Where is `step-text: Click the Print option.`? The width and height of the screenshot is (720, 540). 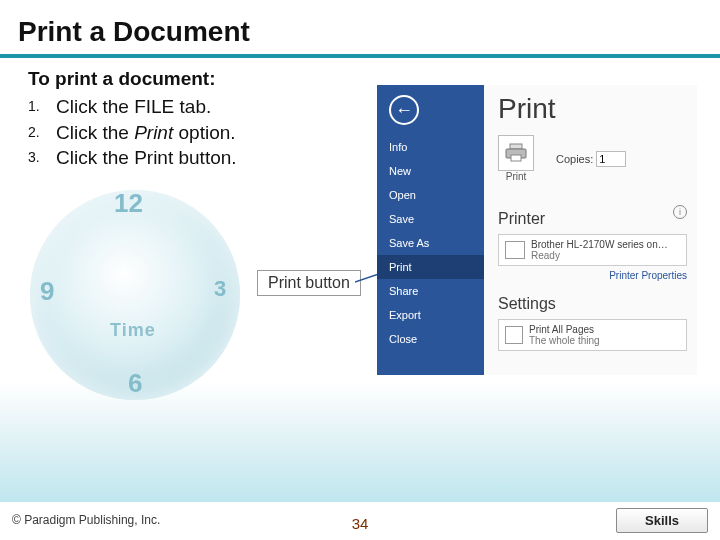 step-text: Click the Print option. is located at coordinates (146, 133).